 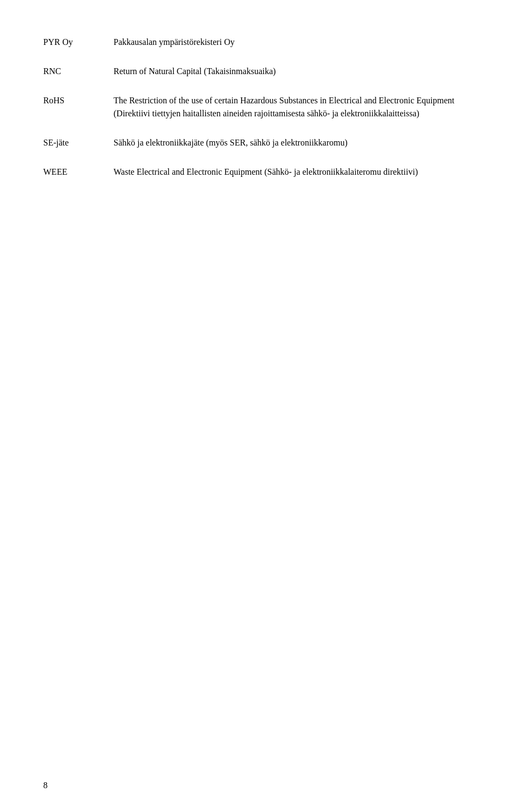 What do you see at coordinates (295, 107) in the screenshot?
I see `def-rohs: The Restriction of the use of certain Ha…` at bounding box center [295, 107].